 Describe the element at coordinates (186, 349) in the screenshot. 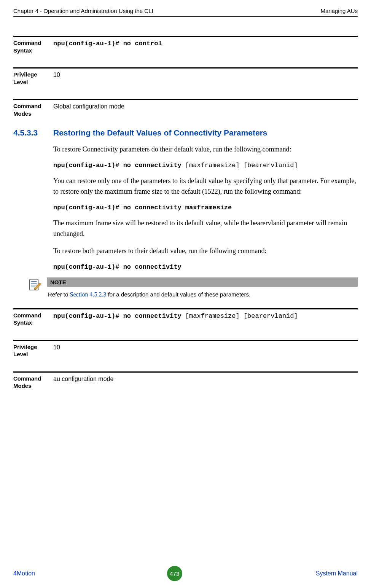

I see `privilege-level-block-2: Privilege Level 10` at that location.